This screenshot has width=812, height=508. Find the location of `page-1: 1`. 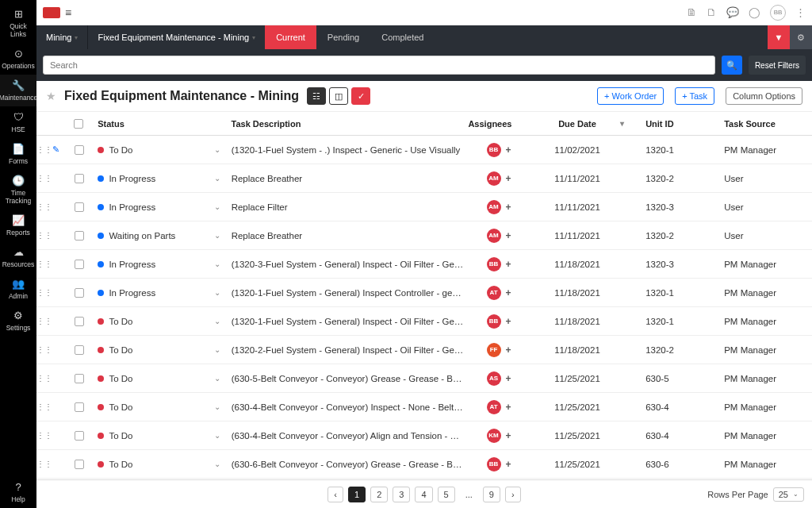

page-1: 1 is located at coordinates (357, 495).